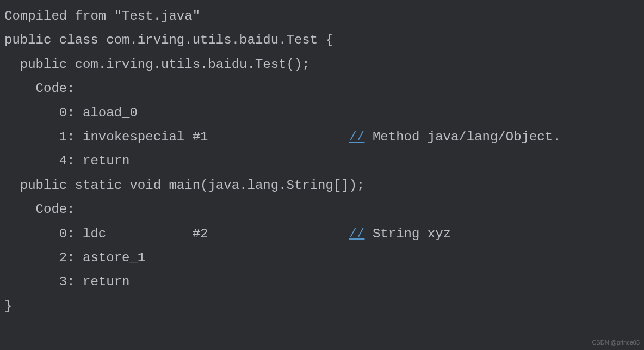 This screenshot has height=350, width=644. What do you see at coordinates (324, 306) in the screenshot?
I see `bytecode-line-close-brace: }` at bounding box center [324, 306].